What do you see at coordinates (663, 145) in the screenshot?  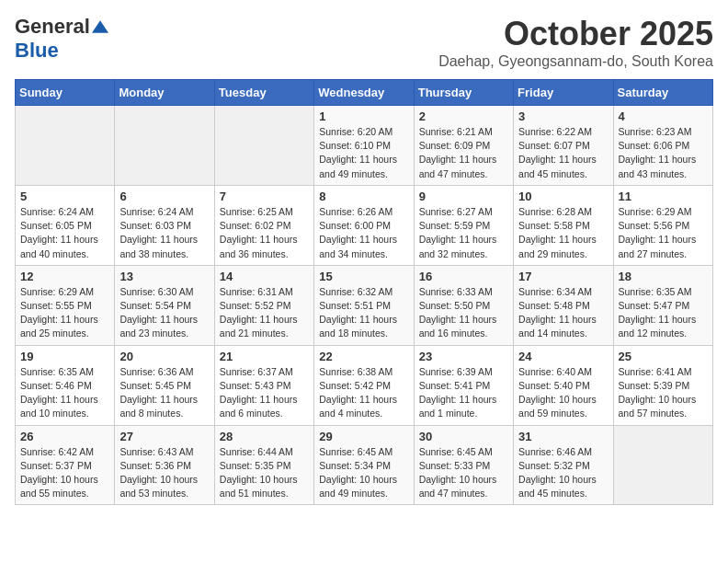 I see `calendar-cell: 4Sunrise: 6:23 AM Sunset: 6:06 PM Daylig…` at bounding box center [663, 145].